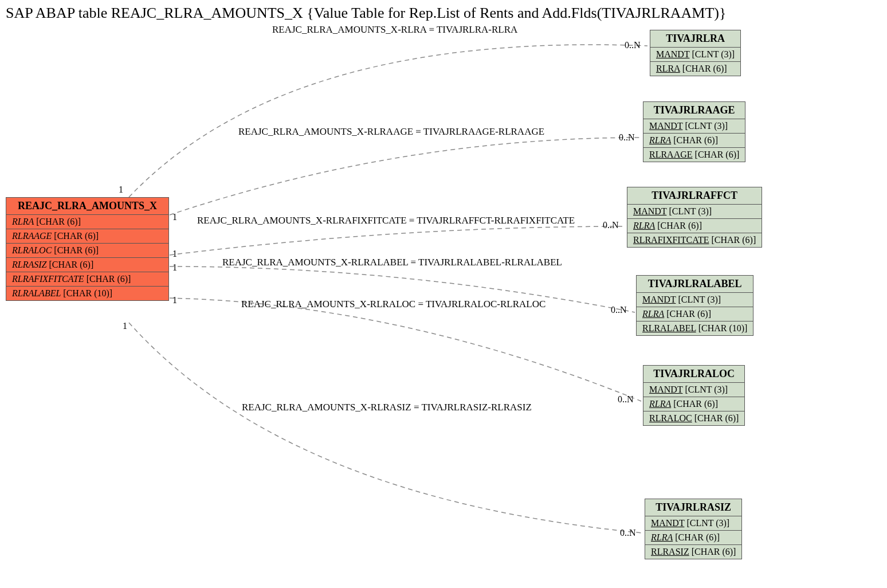  I want to click on src-card-3: 1, so click(175, 268).